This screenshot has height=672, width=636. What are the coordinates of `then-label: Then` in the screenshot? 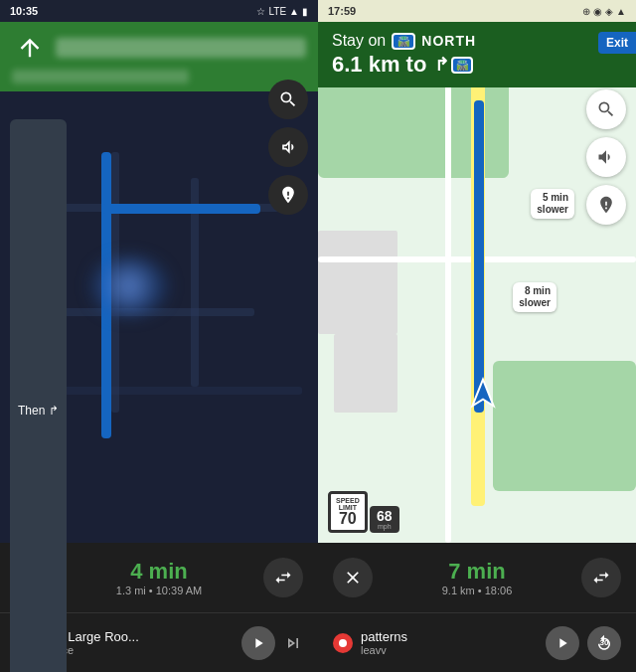 It's located at (32, 411).